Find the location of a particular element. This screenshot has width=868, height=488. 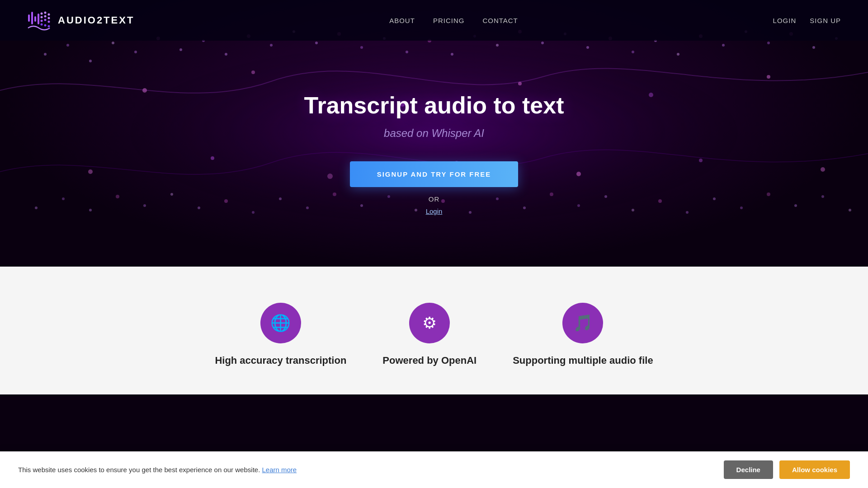

music-icon: 🎵 is located at coordinates (583, 323).